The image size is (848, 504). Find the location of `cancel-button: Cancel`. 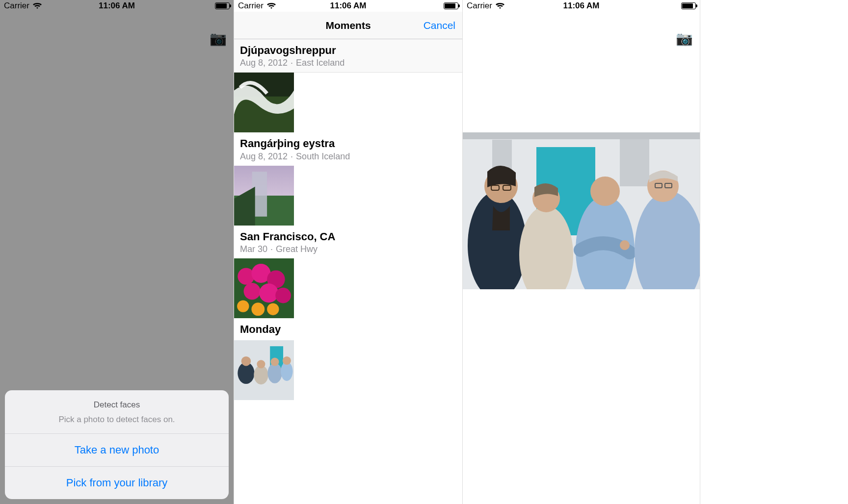

cancel-button: Cancel is located at coordinates (440, 25).